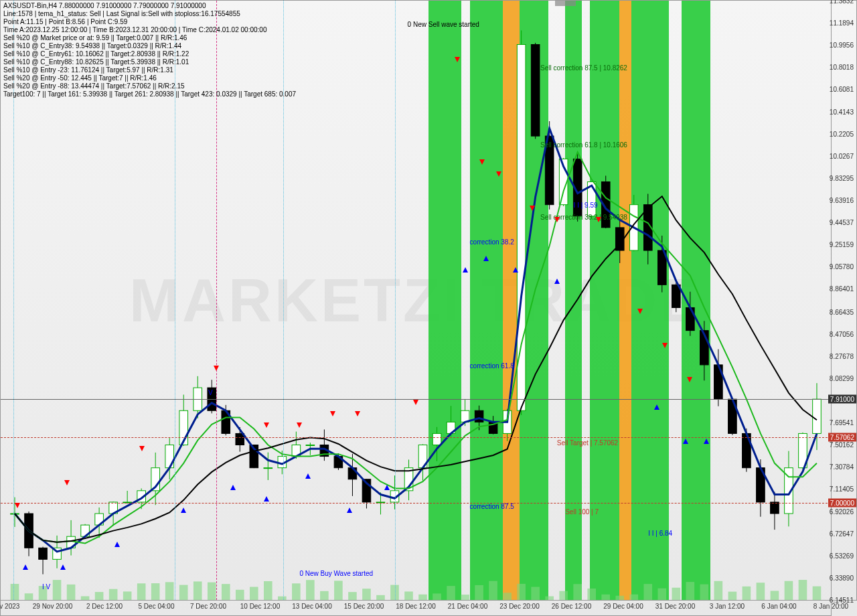 The height and width of the screenshot is (616, 857). Describe the element at coordinates (586, 205) in the screenshot. I see `pivot-high: I I | 9.59` at that location.